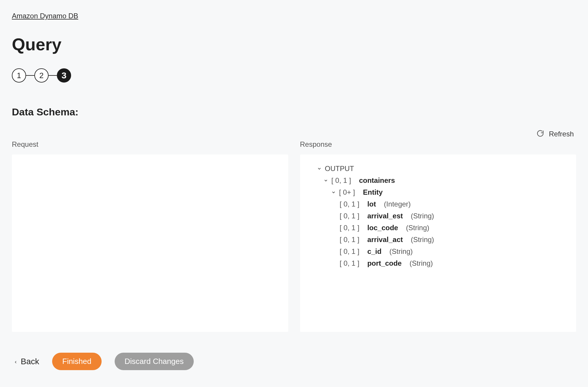 The height and width of the screenshot is (387, 588). I want to click on field-type: (Integer), so click(398, 204).